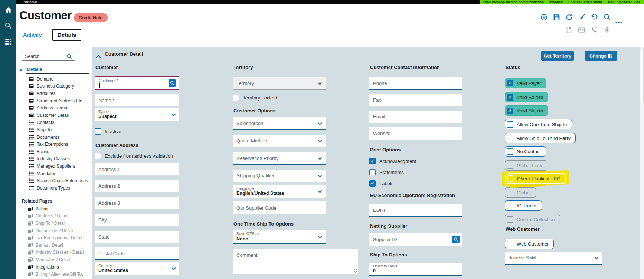 The image size is (644, 279). I want to click on shipping-qualifier-dropdown: Shipping Qualifier, so click(279, 176).